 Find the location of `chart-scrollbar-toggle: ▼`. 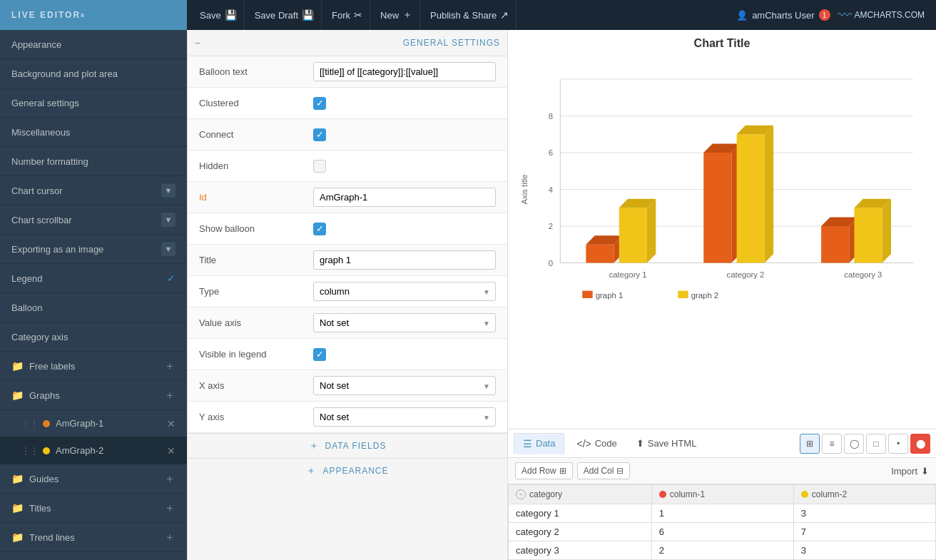

chart-scrollbar-toggle: ▼ is located at coordinates (168, 220).